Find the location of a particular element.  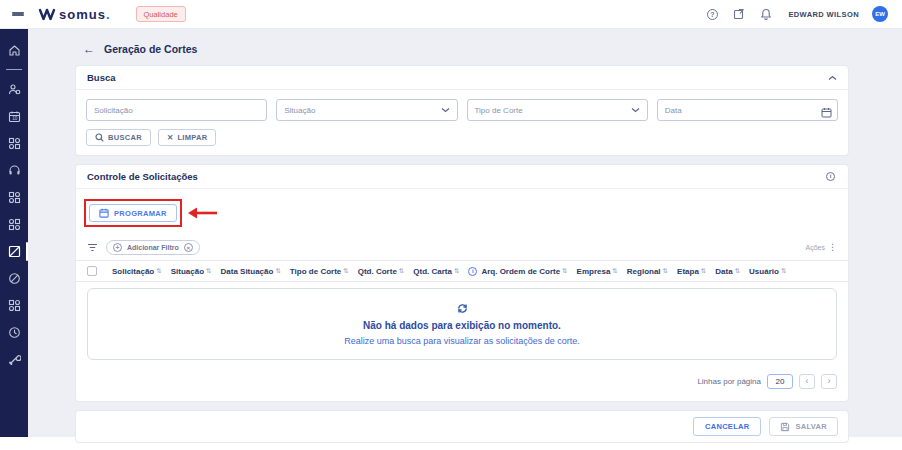

column-header-qtd-corte: Qtd. Corte⇅ is located at coordinates (382, 272).